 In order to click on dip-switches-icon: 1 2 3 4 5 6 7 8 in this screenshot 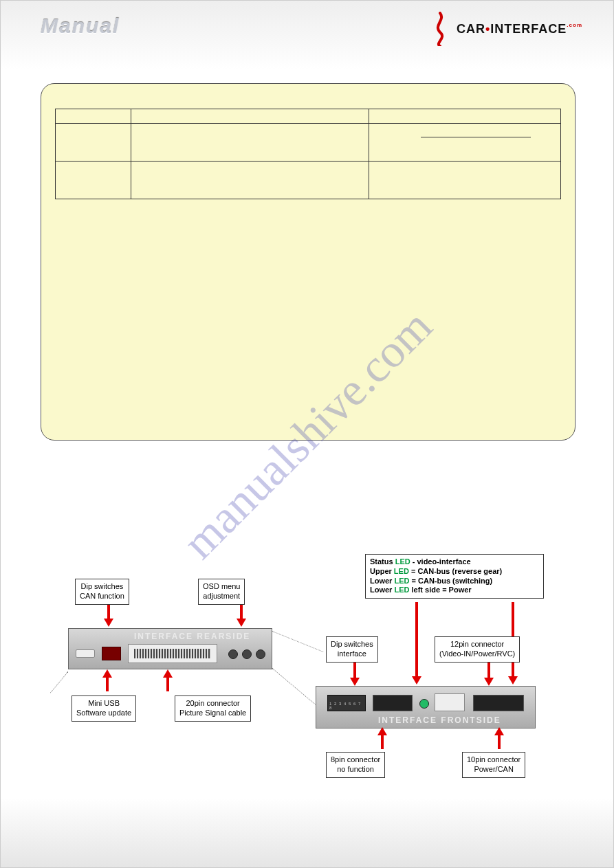, I will do `click(347, 703)`.